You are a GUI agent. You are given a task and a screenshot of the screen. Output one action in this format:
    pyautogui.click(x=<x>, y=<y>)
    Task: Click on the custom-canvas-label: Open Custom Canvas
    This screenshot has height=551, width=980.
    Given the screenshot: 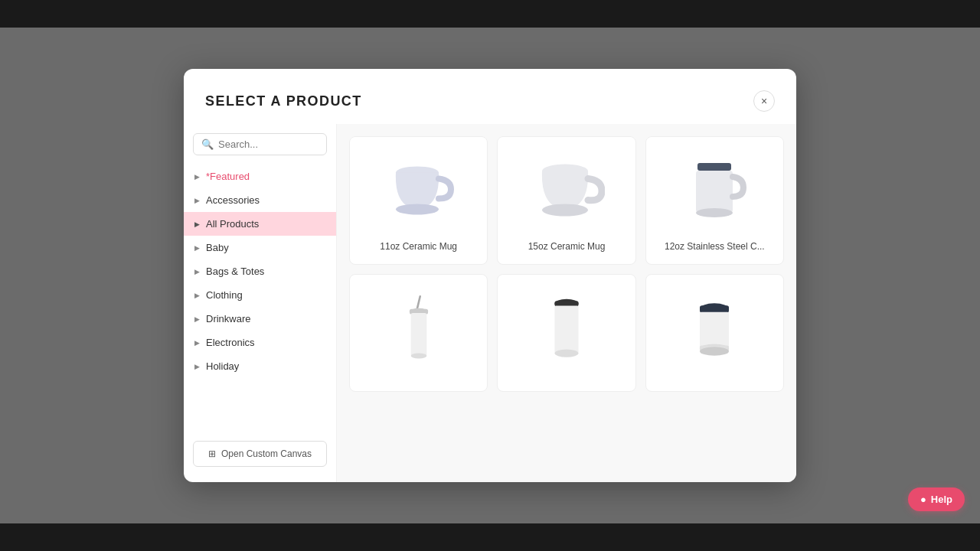 What is the action you would take?
    pyautogui.click(x=266, y=454)
    